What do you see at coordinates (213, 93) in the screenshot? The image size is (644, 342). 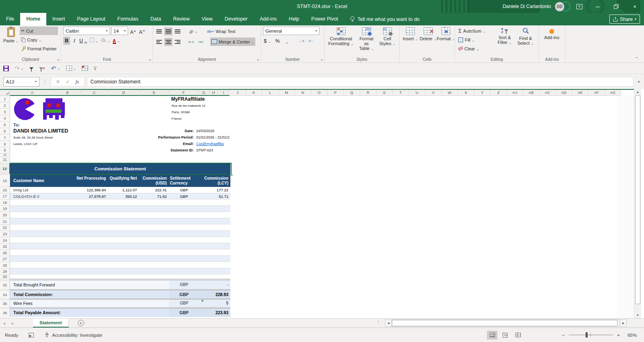 I see `column-header-H: H` at bounding box center [213, 93].